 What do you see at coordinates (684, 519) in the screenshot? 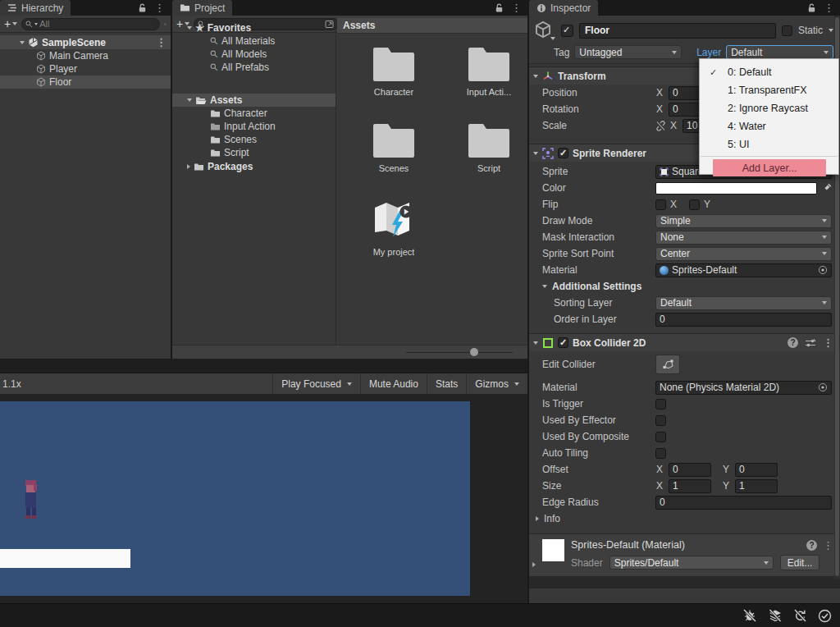
I see `info-foldout-row: Info` at bounding box center [684, 519].